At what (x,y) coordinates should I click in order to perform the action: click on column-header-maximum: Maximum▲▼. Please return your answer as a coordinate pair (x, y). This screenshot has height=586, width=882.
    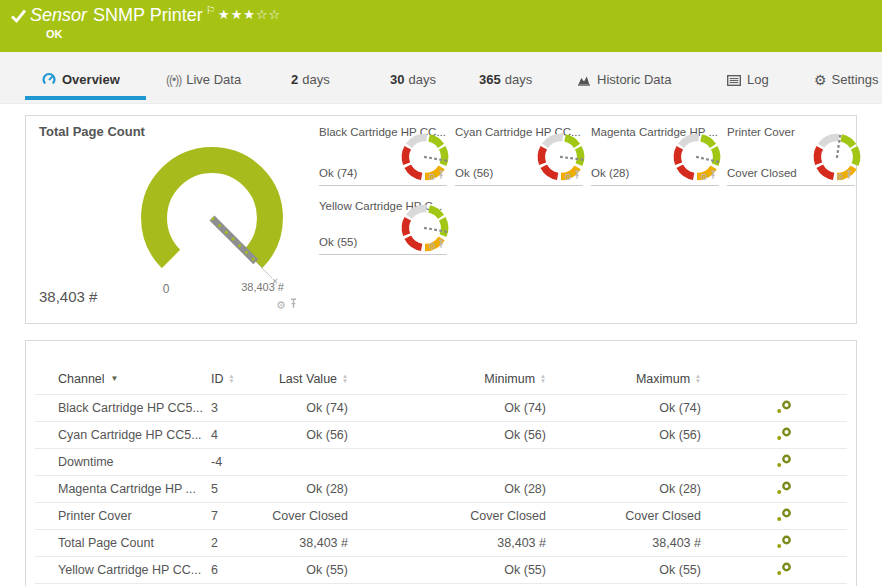
    Looking at the image, I should click on (624, 379).